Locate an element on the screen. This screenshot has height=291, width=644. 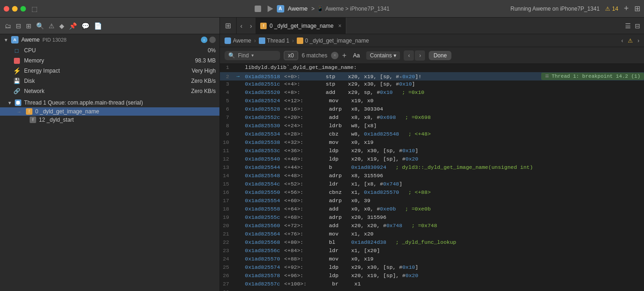
search-icon: 🔍 is located at coordinates (40, 26).